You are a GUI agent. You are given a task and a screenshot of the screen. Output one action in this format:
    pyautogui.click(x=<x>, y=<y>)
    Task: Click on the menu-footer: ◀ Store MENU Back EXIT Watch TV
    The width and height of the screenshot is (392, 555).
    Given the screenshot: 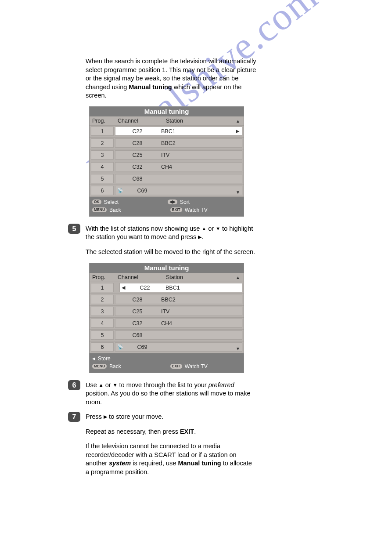 What is the action you would take?
    pyautogui.click(x=167, y=363)
    